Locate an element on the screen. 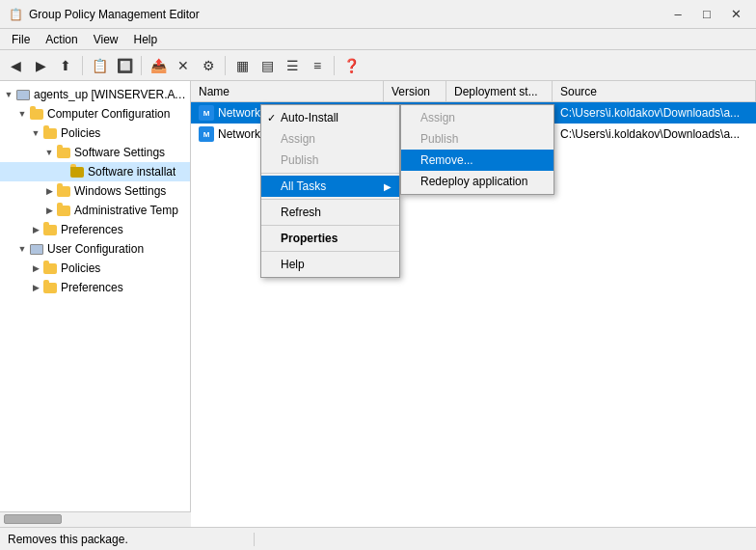 The height and width of the screenshot is (550, 756). title-bar: 📋 Group Policy Management Editor – □ ✕ is located at coordinates (378, 14).